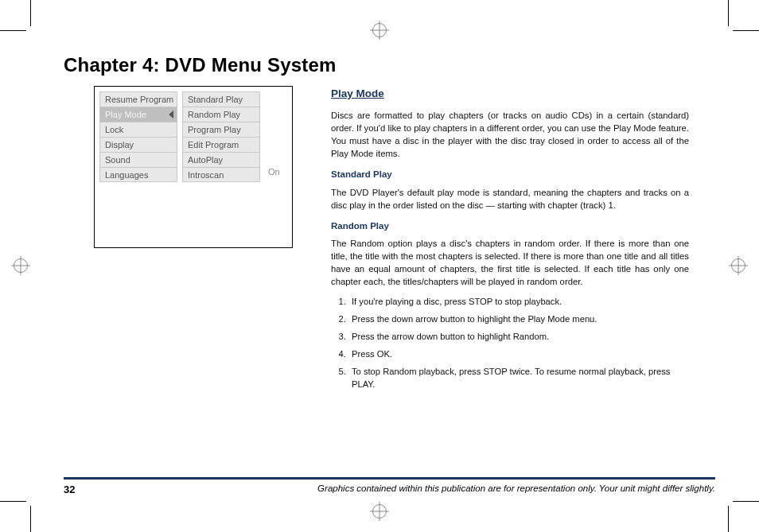 Image resolution: width=759 pixels, height=532 pixels. Describe the element at coordinates (213, 145) in the screenshot. I see `menu-item-label: Edit Program` at that location.